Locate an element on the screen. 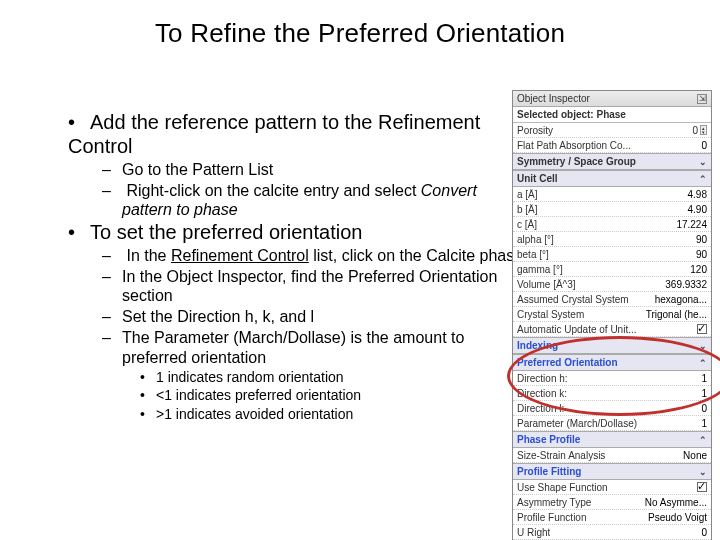 This screenshot has width=720, height=540. row-key: Direction k: is located at coordinates (542, 394).